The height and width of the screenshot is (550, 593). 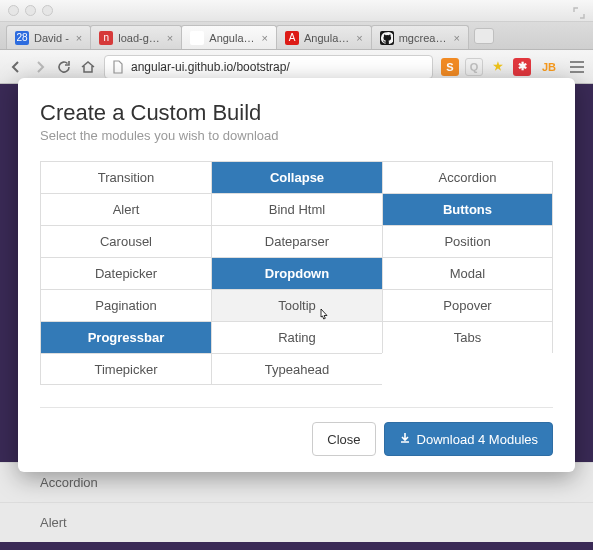 What do you see at coordinates (296, 337) in the screenshot?
I see `module-toggle: Rating` at bounding box center [296, 337].